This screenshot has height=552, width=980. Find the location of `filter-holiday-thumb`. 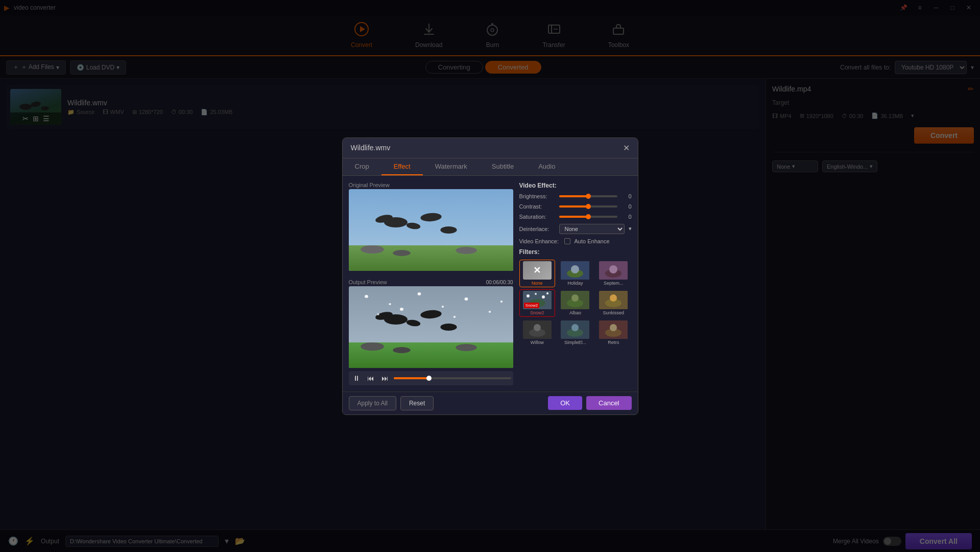

filter-holiday-thumb is located at coordinates (575, 270).